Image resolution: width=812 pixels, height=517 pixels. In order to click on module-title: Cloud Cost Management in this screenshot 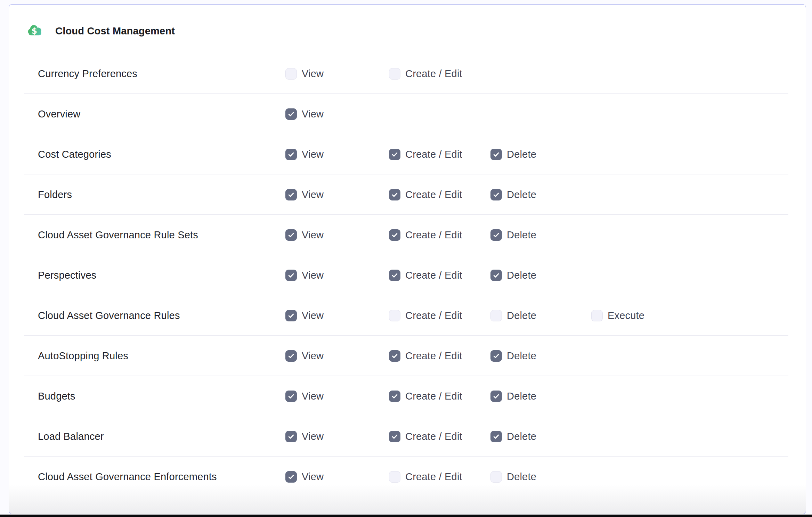, I will do `click(115, 31)`.